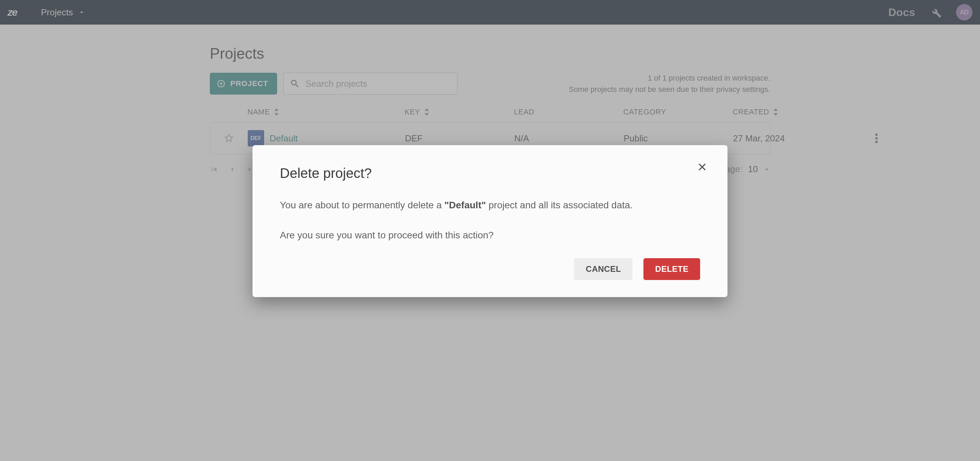 The width and height of the screenshot is (980, 461). What do you see at coordinates (702, 167) in the screenshot?
I see `close-icon` at bounding box center [702, 167].